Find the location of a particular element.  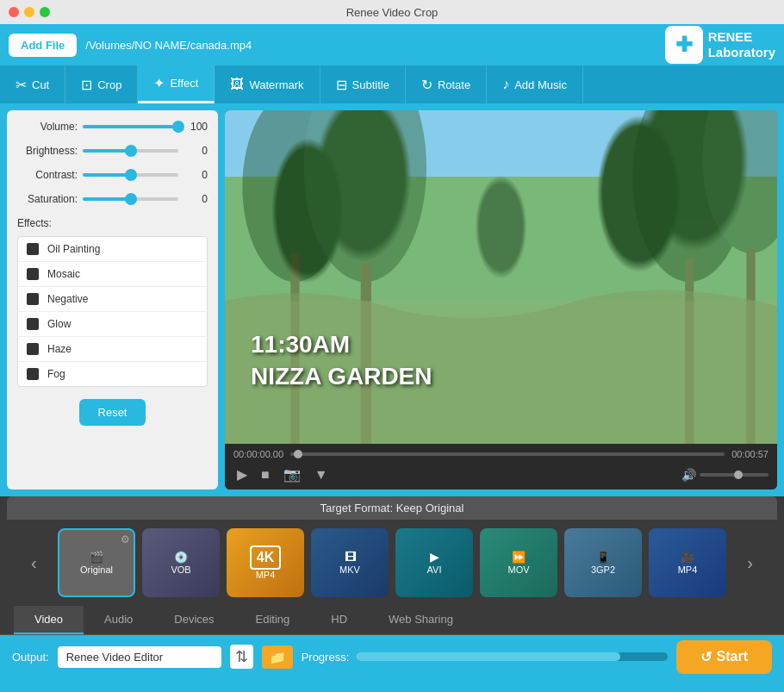

tab-rotate: ↻ Rotate is located at coordinates (446, 84).